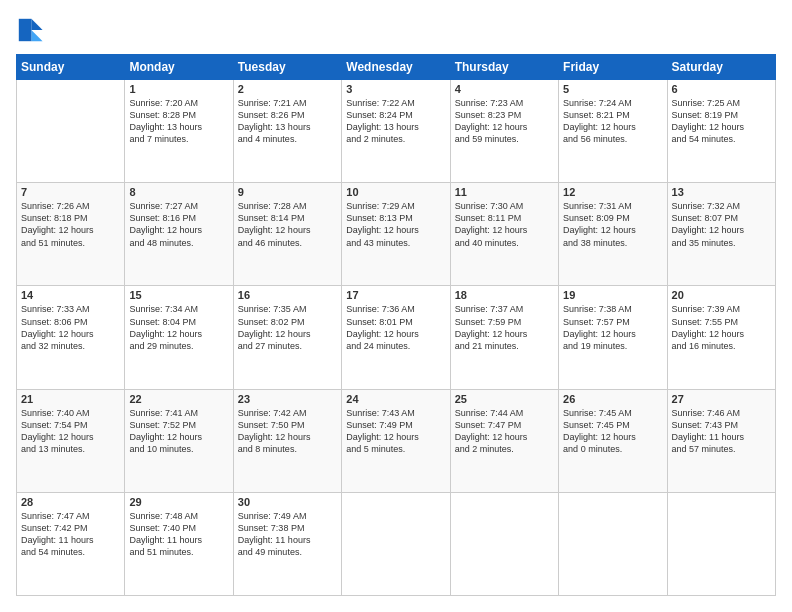 Image resolution: width=792 pixels, height=612 pixels. I want to click on calendar-cell: 24Sunrise: 7:43 AMSunset: 7:49 PMDayligh…, so click(396, 440).